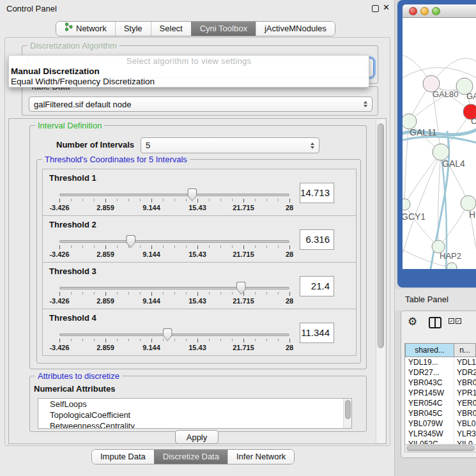 The image size is (476, 476). Describe the element at coordinates (440, 449) in the screenshot. I see `table-horizontal-scrollbar` at that location.